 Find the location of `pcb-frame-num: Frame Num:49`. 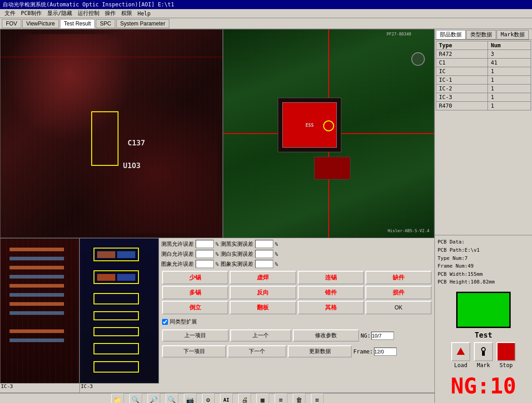

pcb-frame-num: Frame Num:49 is located at coordinates (483, 266).